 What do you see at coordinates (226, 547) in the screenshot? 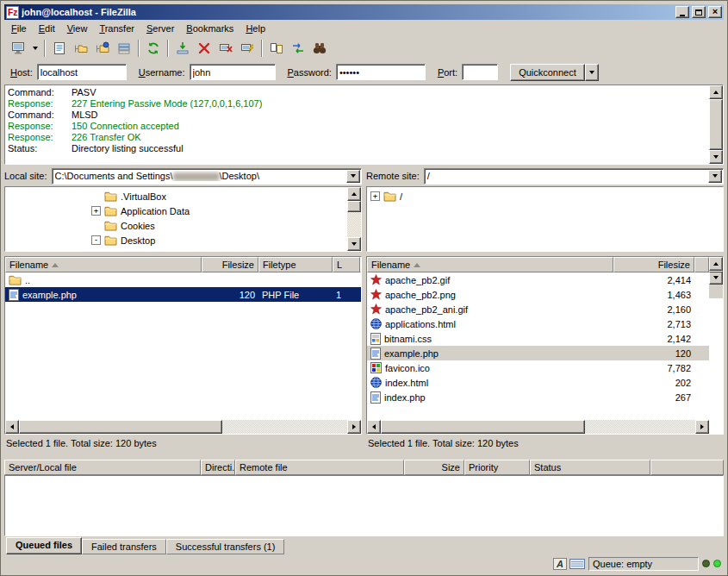
I see `tab-successful-transfers-1: Successful transfers (1)` at bounding box center [226, 547].